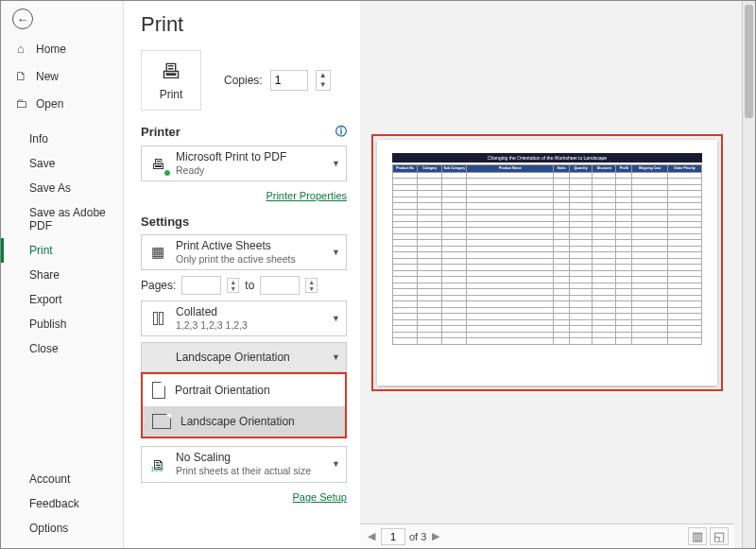 This screenshot has height=549, width=756. I want to click on printer-info-icon: ⓘ, so click(341, 132).